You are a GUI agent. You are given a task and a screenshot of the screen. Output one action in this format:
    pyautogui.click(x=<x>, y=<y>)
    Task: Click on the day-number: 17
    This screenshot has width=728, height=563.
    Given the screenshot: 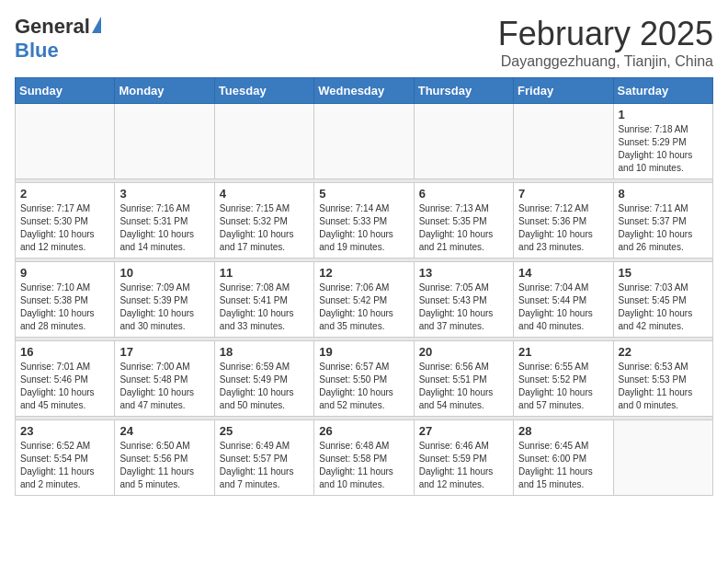 What is the action you would take?
    pyautogui.click(x=164, y=351)
    